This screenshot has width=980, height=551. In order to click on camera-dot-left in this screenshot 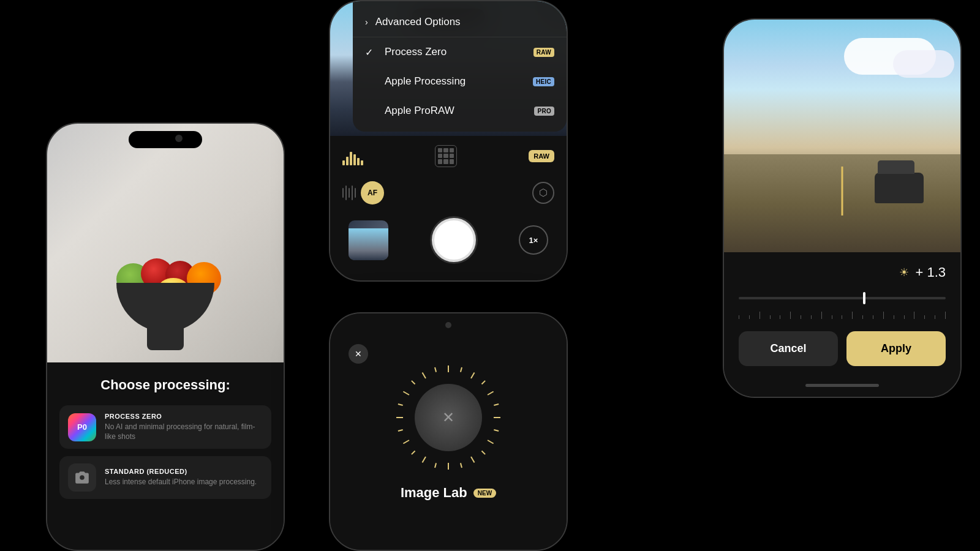, I will do `click(179, 138)`.